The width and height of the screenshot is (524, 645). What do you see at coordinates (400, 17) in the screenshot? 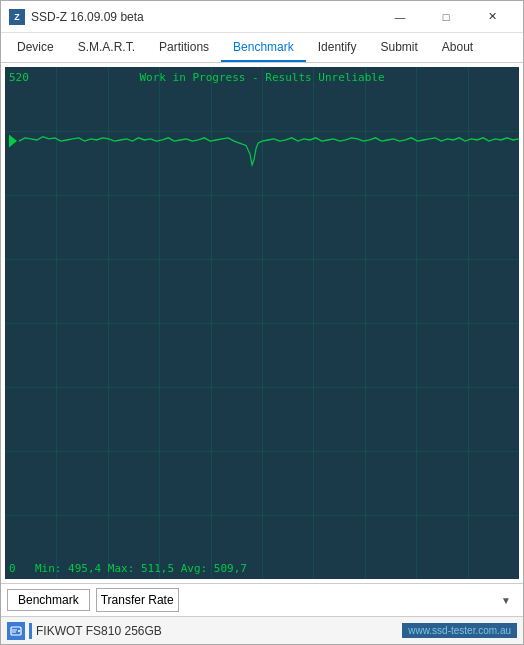
I see `minimize-button: —` at bounding box center [400, 17].